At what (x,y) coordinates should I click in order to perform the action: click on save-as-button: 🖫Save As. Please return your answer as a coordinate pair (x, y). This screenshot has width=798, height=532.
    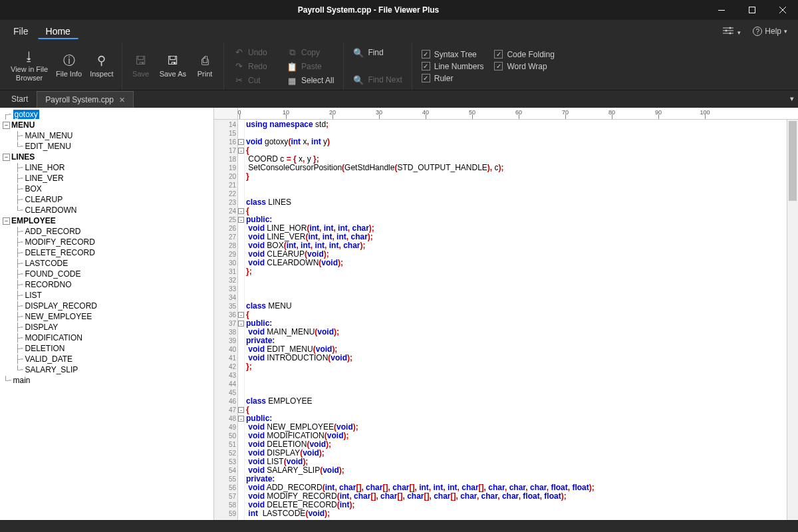
    Looking at the image, I should click on (173, 66).